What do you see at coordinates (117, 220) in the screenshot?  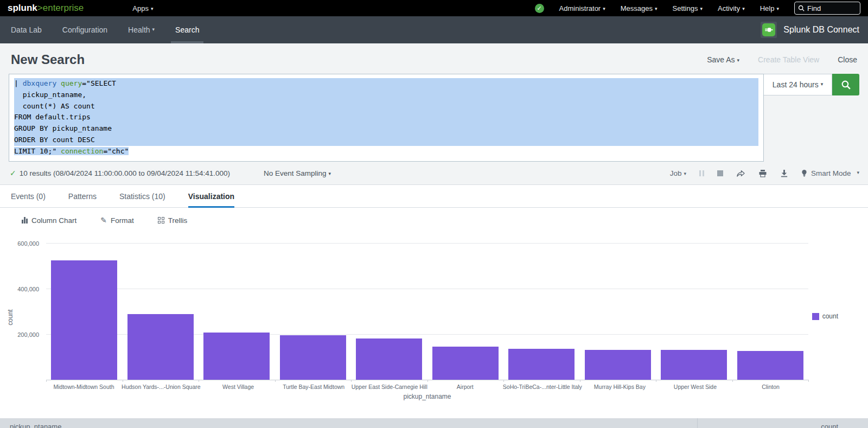 I see `format-button: ✎ Format` at bounding box center [117, 220].